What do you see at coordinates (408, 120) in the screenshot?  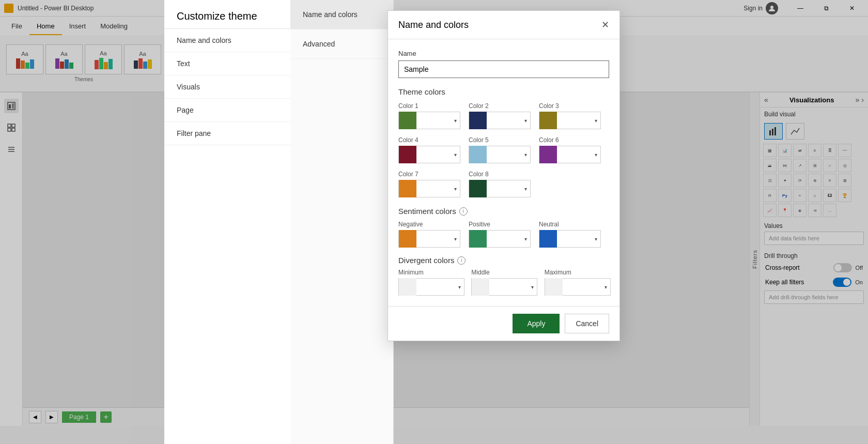 I see `color-1-swatch` at bounding box center [408, 120].